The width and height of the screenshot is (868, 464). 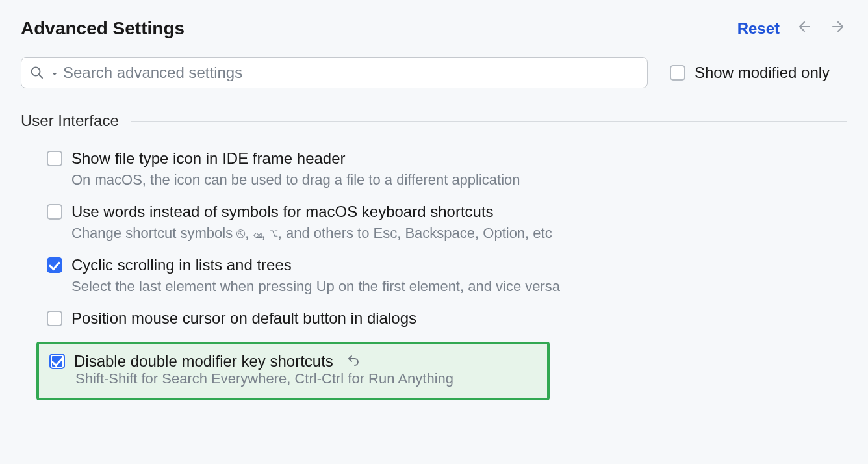 What do you see at coordinates (306, 379) in the screenshot?
I see `setting-desc: Shift-Shift for Search Everywhere, Ctrl-…` at bounding box center [306, 379].